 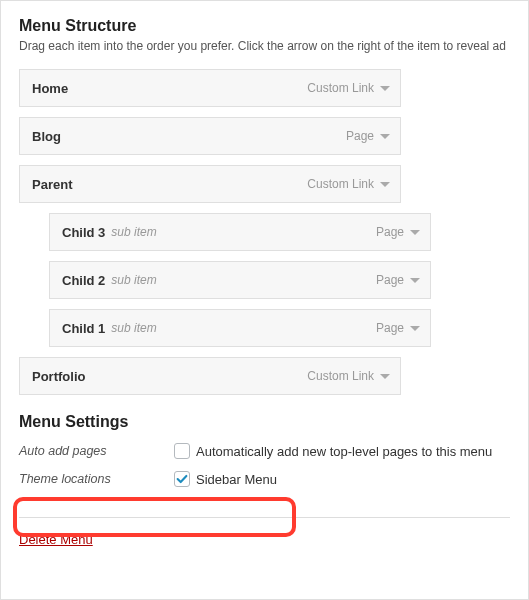 I want to click on theme-location-text: Sidebar Menu, so click(x=236, y=480).